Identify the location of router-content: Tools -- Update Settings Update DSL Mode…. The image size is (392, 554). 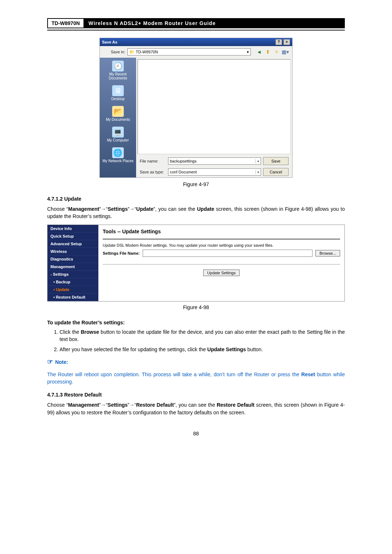
(221, 263).